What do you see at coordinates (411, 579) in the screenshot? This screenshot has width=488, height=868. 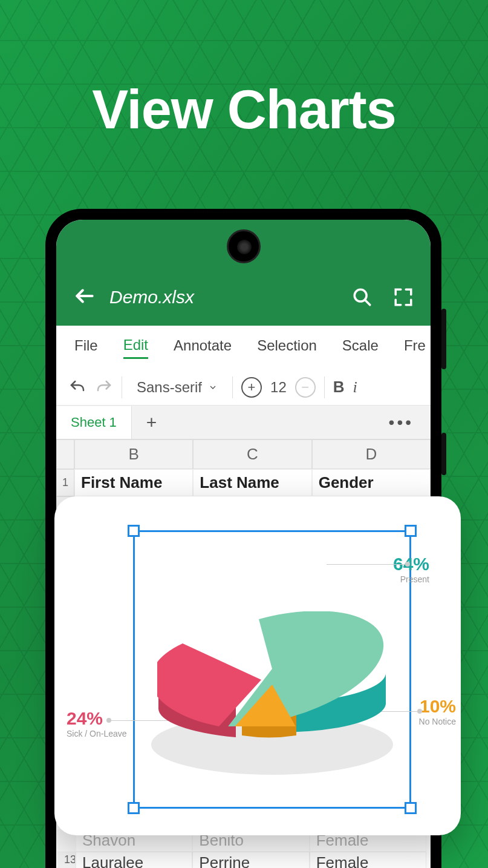 I see `chart-sublabel: Present` at bounding box center [411, 579].